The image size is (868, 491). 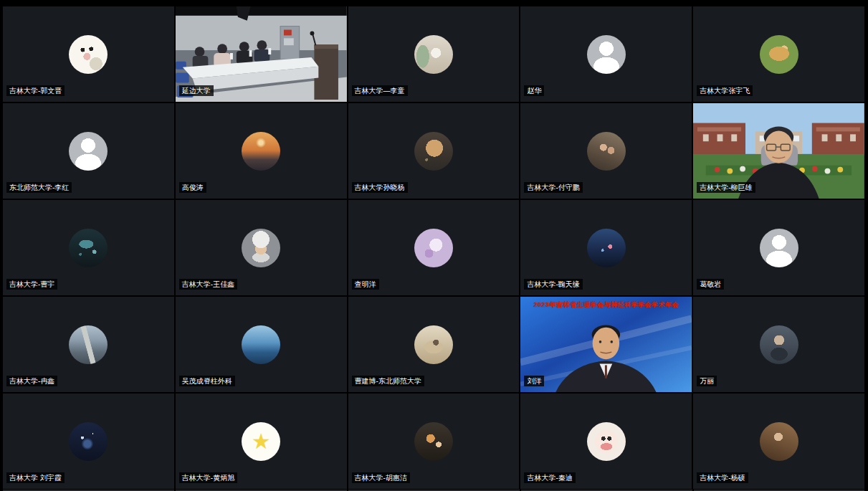 What do you see at coordinates (725, 90) in the screenshot?
I see `participant-name-label: 吉林大学张宇飞` at bounding box center [725, 90].